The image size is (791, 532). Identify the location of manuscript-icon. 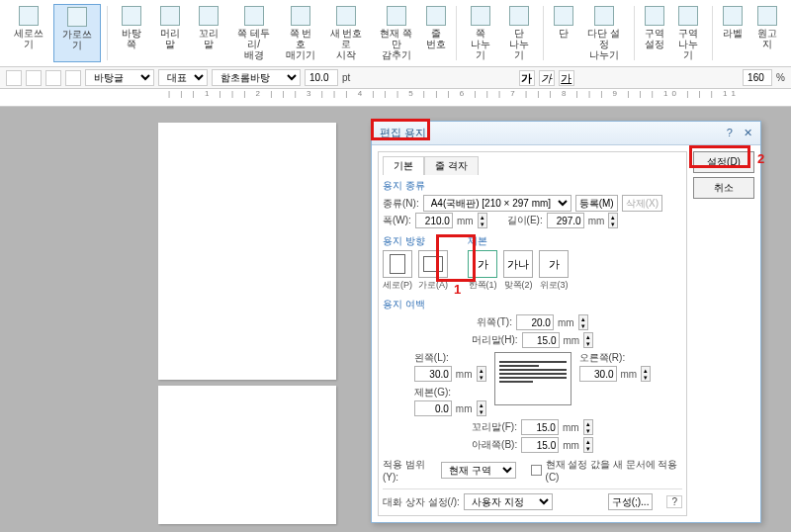
(767, 16).